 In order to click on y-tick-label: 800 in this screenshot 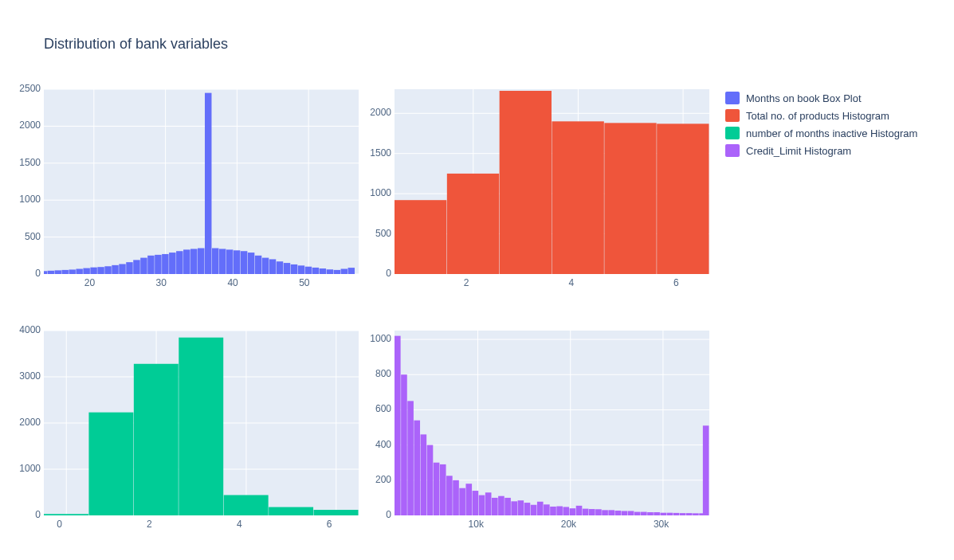, I will do `click(372, 374)`.